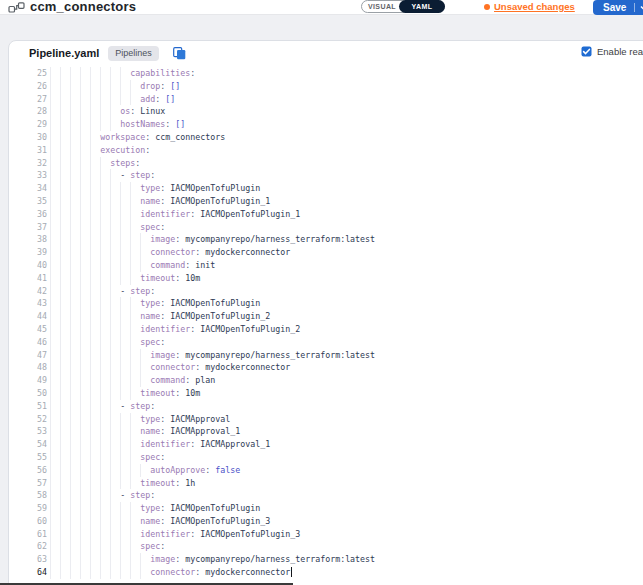 This screenshot has width=643, height=585. Describe the element at coordinates (326, 342) in the screenshot. I see `code-line: 46spec:` at that location.